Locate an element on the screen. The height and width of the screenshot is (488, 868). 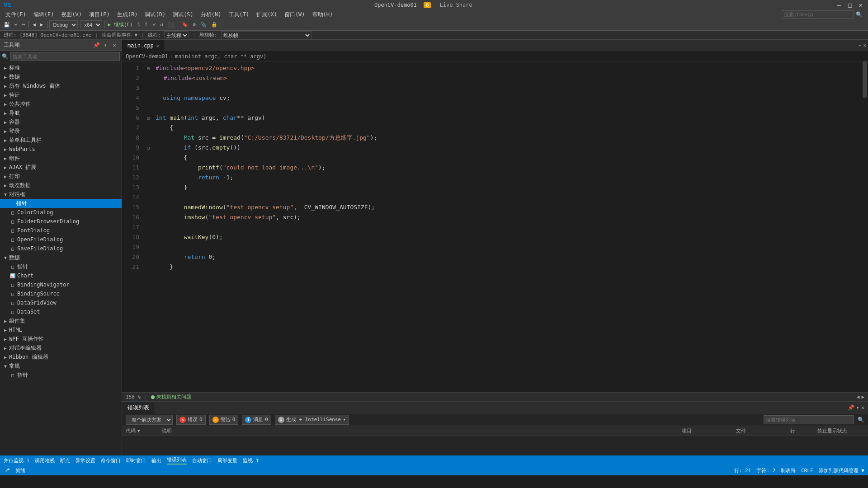
minimize-button: — is located at coordinates (839, 5).